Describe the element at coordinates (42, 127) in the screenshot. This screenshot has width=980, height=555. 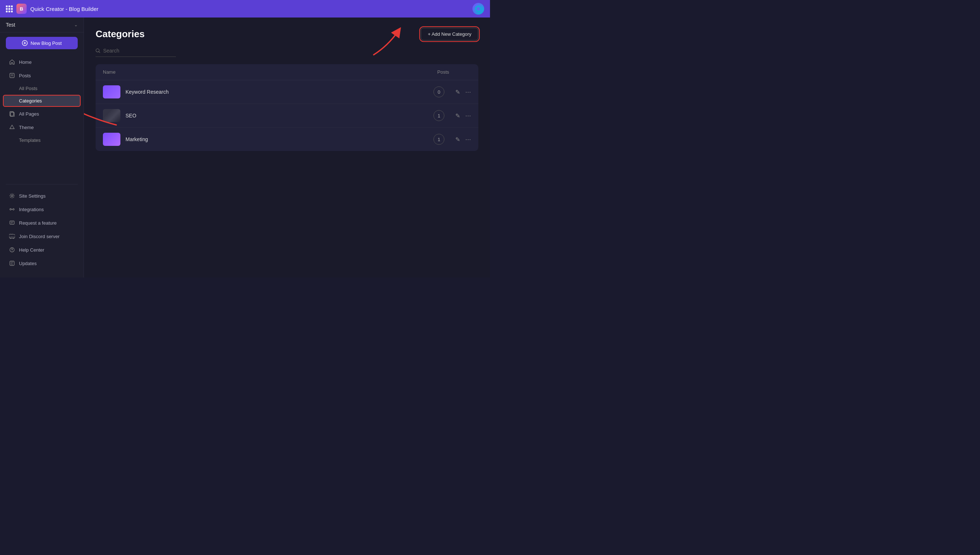
I see `sidebar-item-theme: Theme` at that location.